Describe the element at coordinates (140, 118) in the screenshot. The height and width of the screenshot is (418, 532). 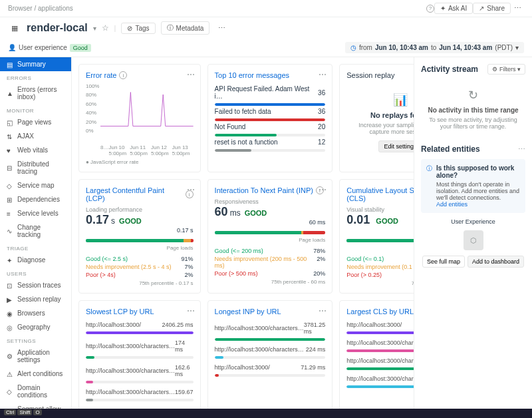
I see `error-rate-card: Error rate i ⋯ 100%80%60%40%20%0% 8…Jun …` at that location.